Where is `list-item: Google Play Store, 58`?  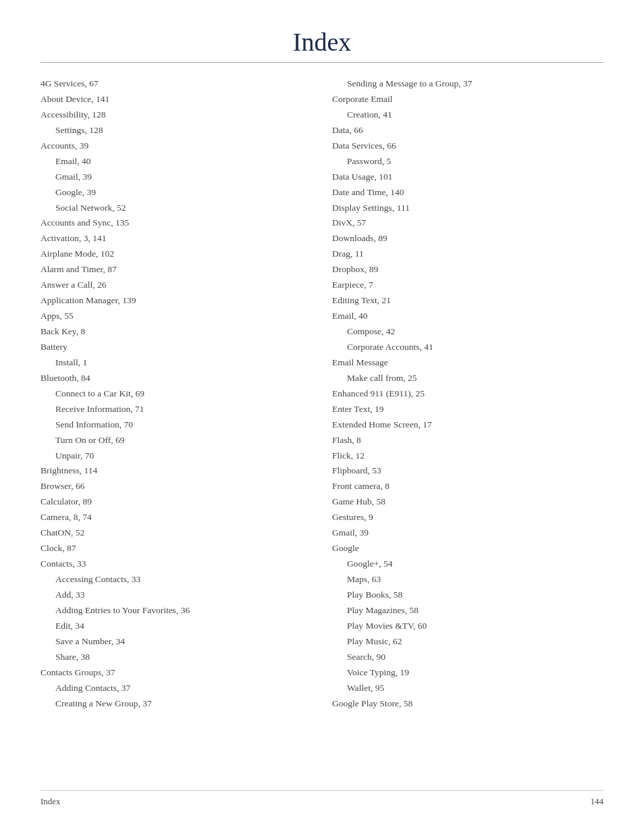 list-item: Google Play Store, 58 is located at coordinates (468, 704).